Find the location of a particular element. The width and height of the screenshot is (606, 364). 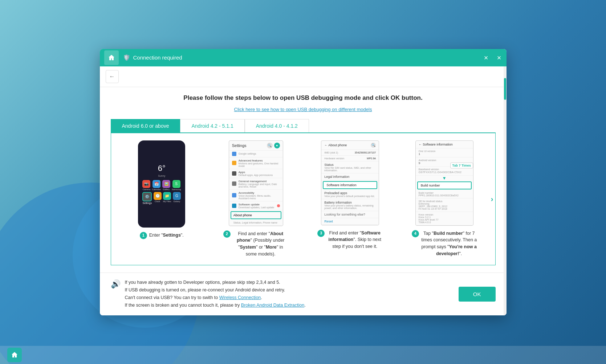

phone-icons-grid: 📷 Camera 📅 Calendar 🖼️ Gallery is located at coordinates (162, 185).